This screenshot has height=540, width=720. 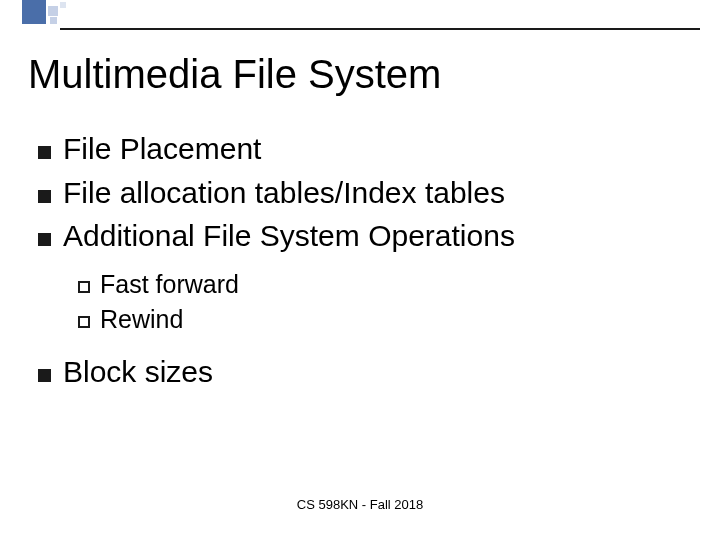 I want to click on bullet-level2: Rewind, so click(x=378, y=320).